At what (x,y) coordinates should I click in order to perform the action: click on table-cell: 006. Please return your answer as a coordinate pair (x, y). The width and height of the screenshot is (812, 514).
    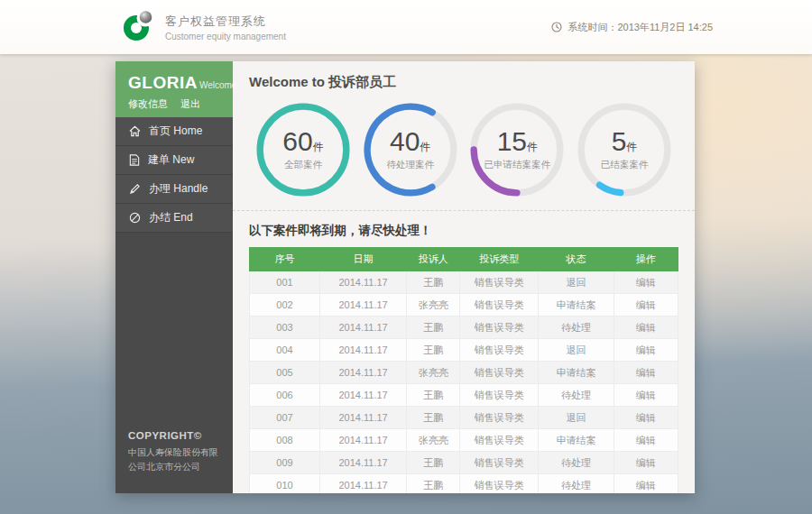
    Looking at the image, I should click on (285, 395).